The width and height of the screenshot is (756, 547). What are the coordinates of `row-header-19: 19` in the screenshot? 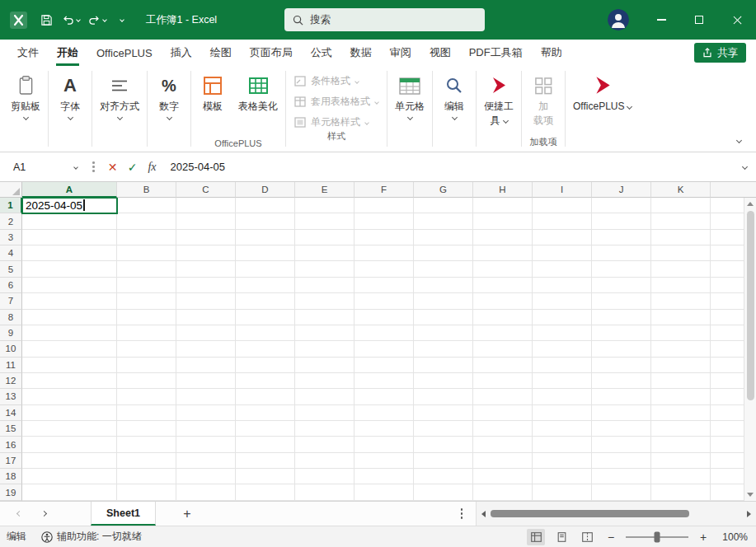 It's located at (12, 493).